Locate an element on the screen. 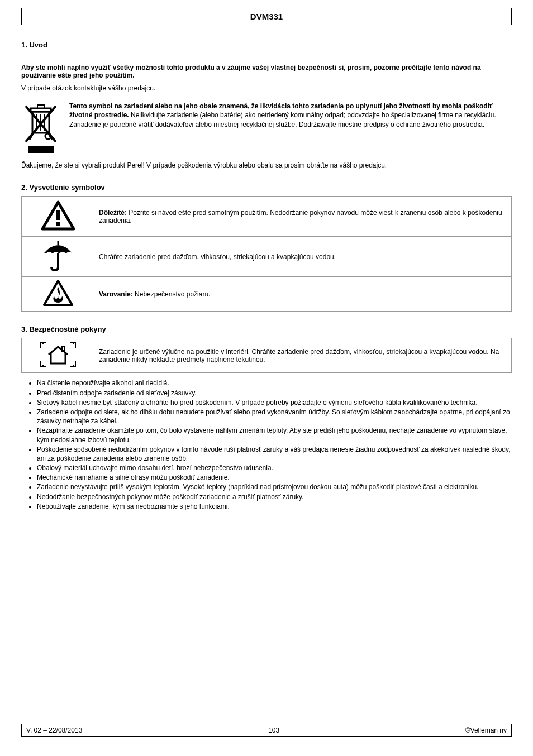 The image size is (533, 756). footer-page-number: 103 is located at coordinates (274, 730).